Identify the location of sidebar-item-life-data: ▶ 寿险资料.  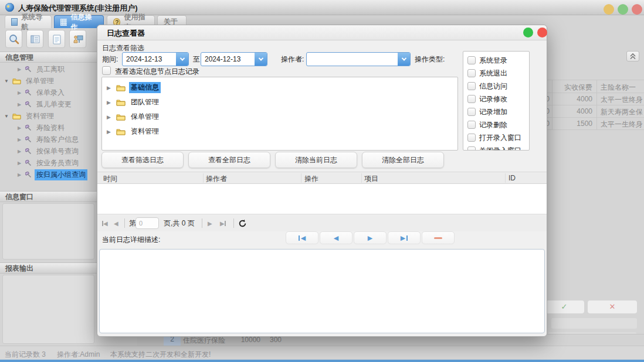
(48, 128).